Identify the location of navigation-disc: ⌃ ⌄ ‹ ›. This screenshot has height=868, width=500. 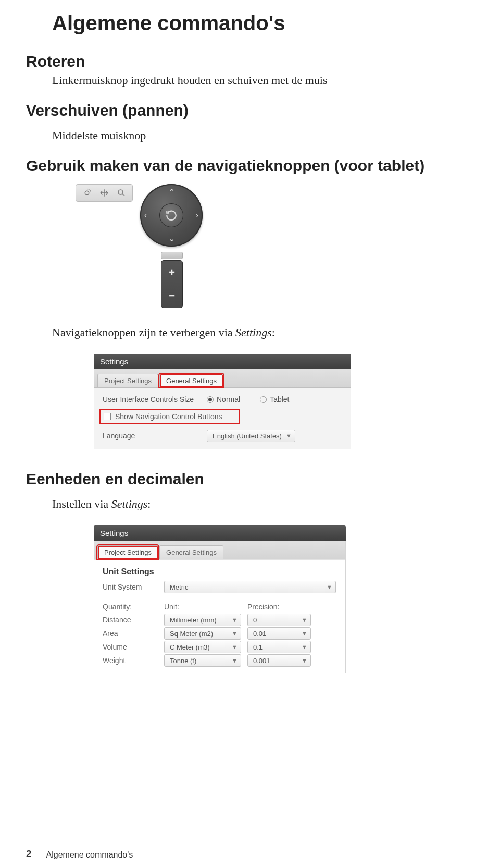
(171, 215).